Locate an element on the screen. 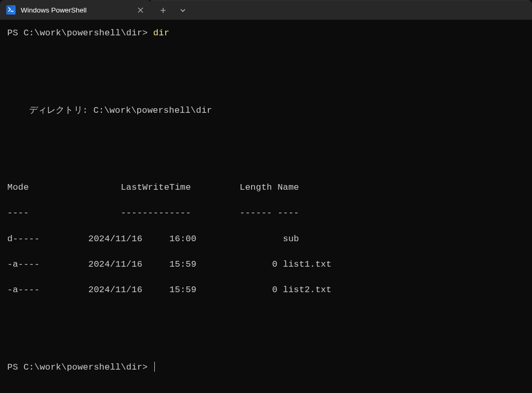  table-row: -a---- 2024/11/16 15:59 0 list2.txt is located at coordinates (266, 290).